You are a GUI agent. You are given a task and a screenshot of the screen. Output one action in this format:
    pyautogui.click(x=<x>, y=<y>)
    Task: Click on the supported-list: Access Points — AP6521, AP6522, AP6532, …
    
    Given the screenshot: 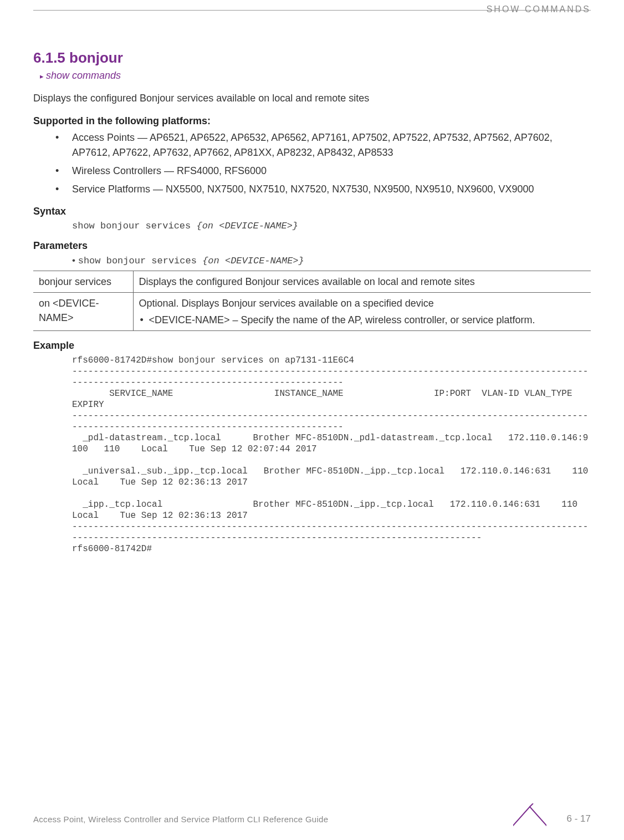 What is the action you would take?
    pyautogui.click(x=312, y=164)
    